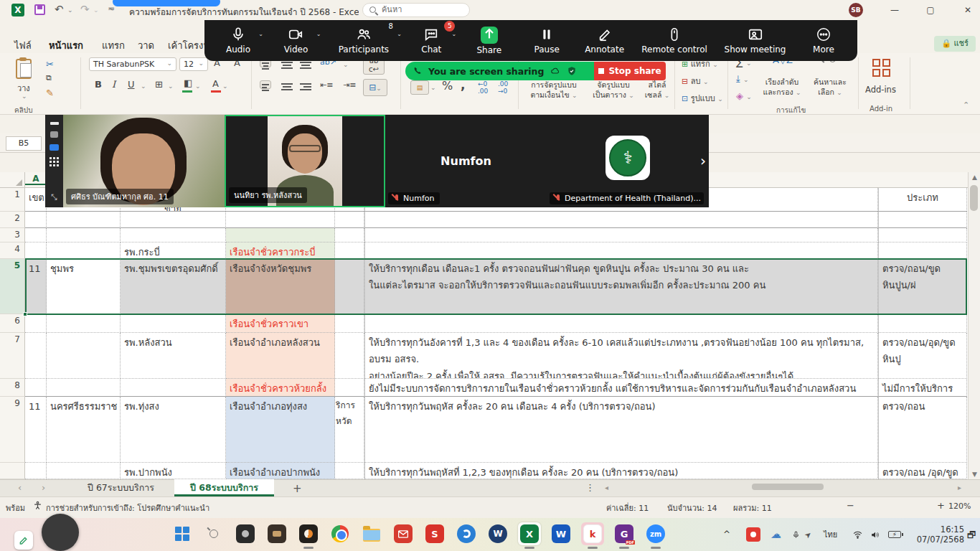  Describe the element at coordinates (788, 486) in the screenshot. I see `horizontal-scroll-thumb` at that location.